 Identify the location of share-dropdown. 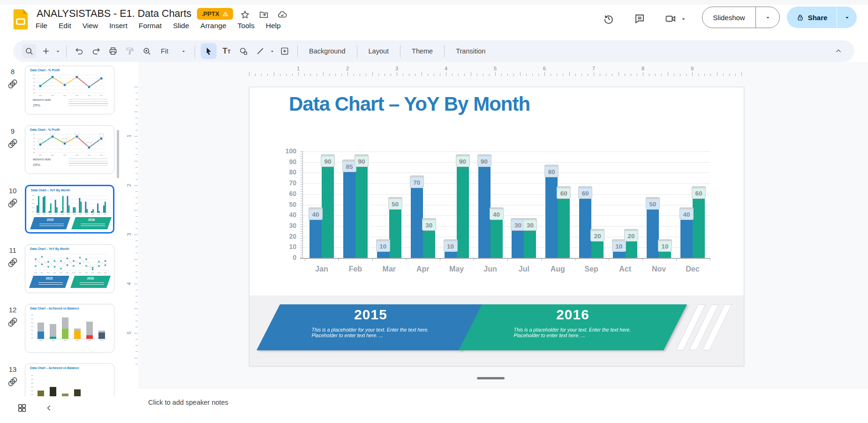
(847, 17).